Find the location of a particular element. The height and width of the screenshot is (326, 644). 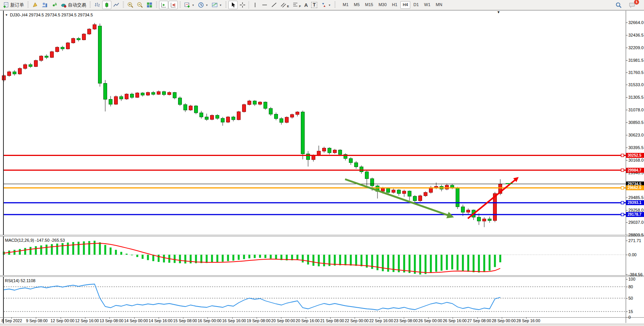

price-tick-label: 31305.5 is located at coordinates (636, 97).